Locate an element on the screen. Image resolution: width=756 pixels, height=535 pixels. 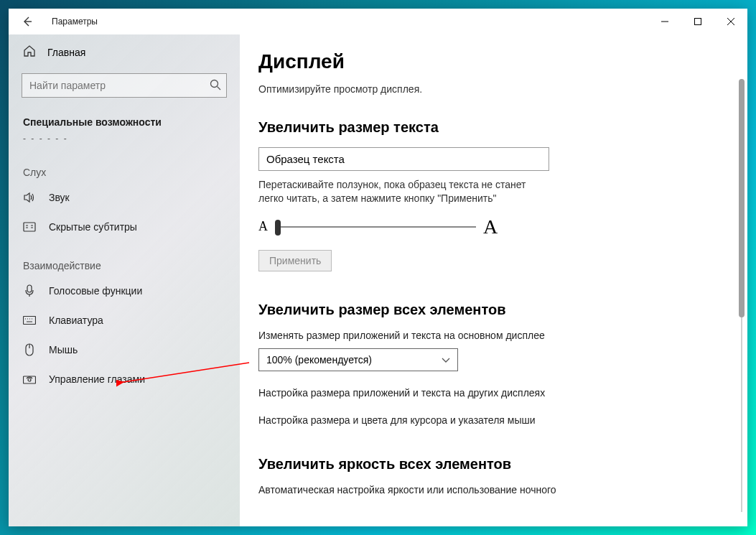
slider-track is located at coordinates (375, 227).